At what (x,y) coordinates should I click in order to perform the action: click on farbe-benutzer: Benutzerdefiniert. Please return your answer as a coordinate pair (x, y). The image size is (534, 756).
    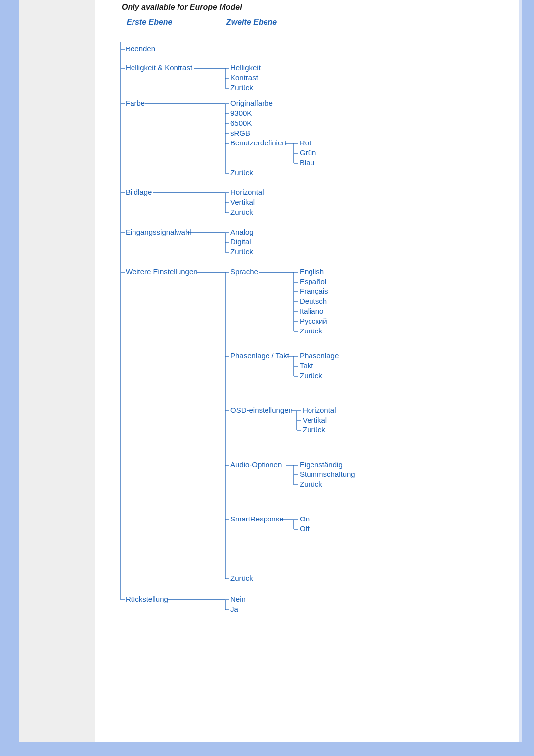
    Looking at the image, I should click on (259, 142).